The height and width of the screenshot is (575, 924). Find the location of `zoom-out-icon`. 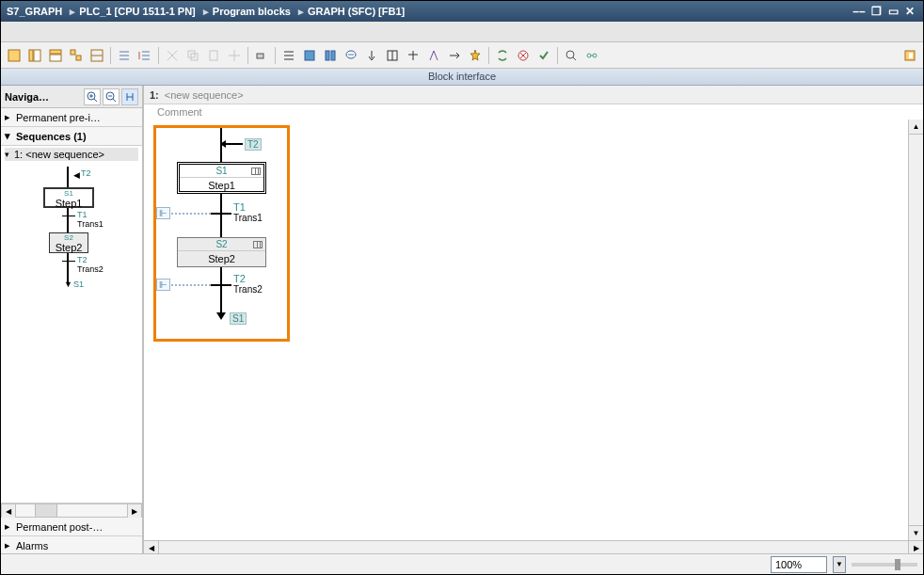

zoom-out-icon is located at coordinates (111, 97).